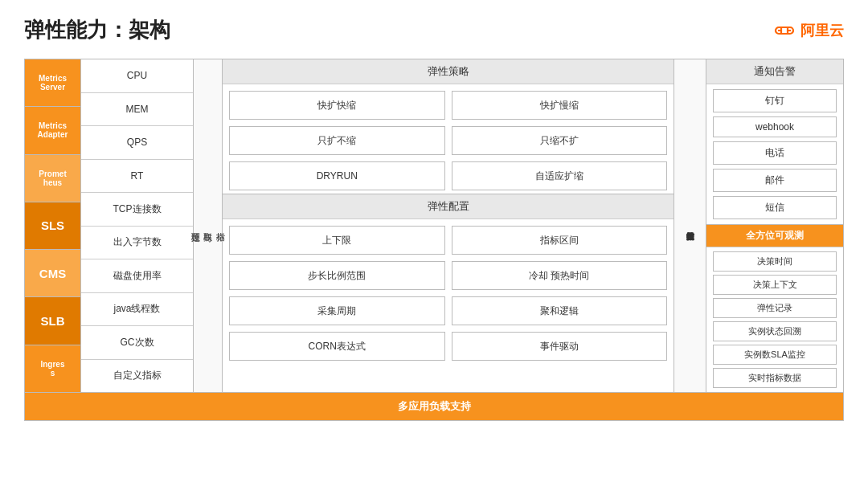  What do you see at coordinates (434, 406) in the screenshot?
I see `bottom-bar: 多应用负载支持` at bounding box center [434, 406].